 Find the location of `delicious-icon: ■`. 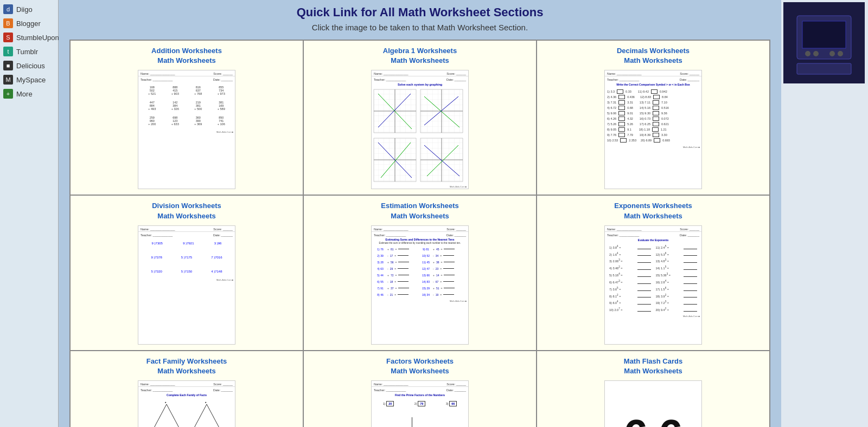

delicious-icon: ■ is located at coordinates (8, 66).